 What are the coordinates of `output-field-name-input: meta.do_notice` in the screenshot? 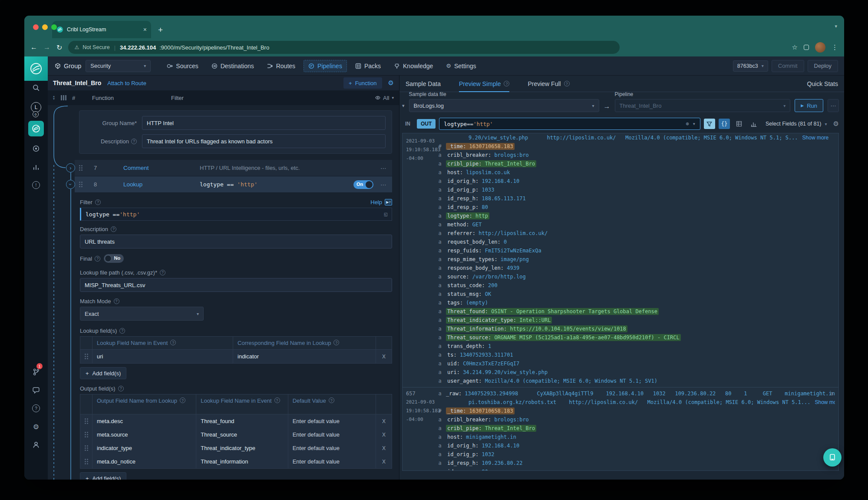 It's located at (144, 461).